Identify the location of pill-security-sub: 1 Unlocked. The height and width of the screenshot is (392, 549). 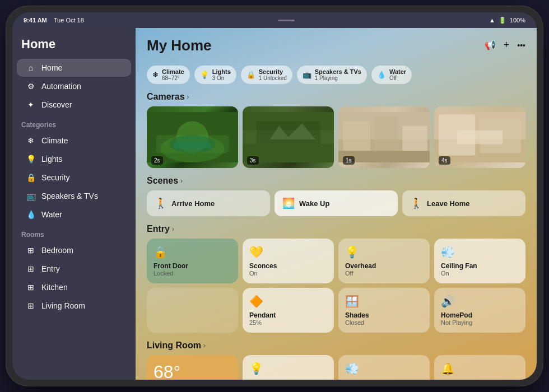
(273, 78).